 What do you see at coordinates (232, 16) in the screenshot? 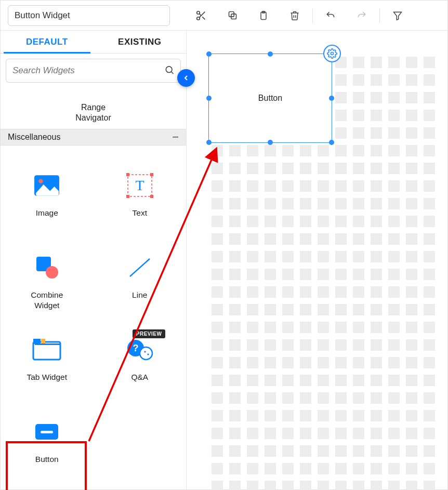
I see `copy-button` at bounding box center [232, 16].